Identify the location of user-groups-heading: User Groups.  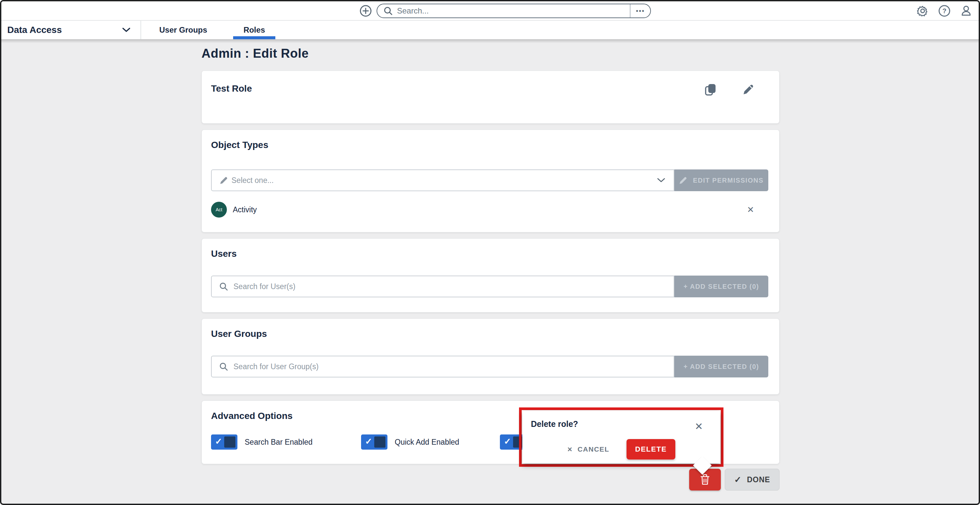
(491, 334).